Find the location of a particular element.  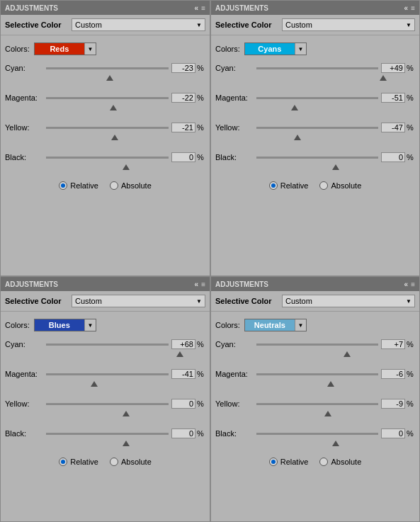

color-selector-button: Cyans▼ is located at coordinates (276, 49).